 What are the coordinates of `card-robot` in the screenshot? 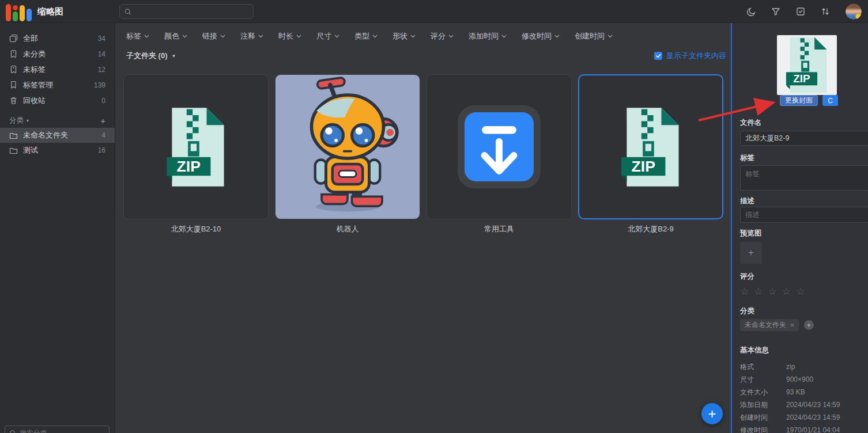 It's located at (348, 147).